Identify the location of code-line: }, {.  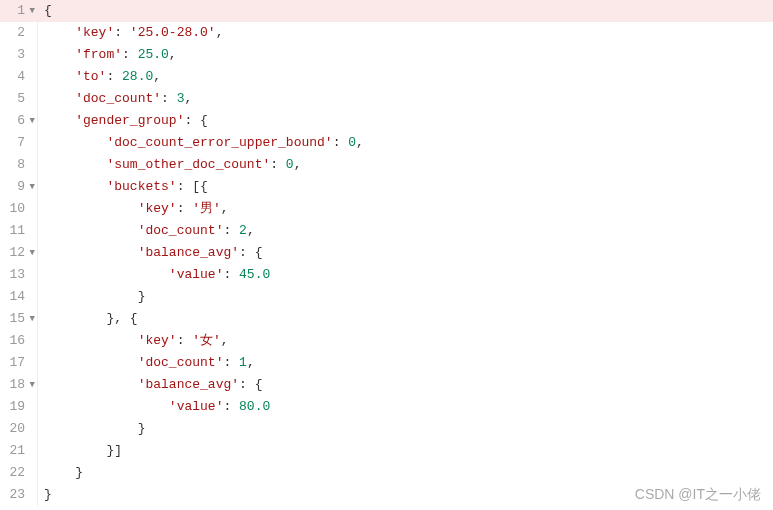
(406, 319).